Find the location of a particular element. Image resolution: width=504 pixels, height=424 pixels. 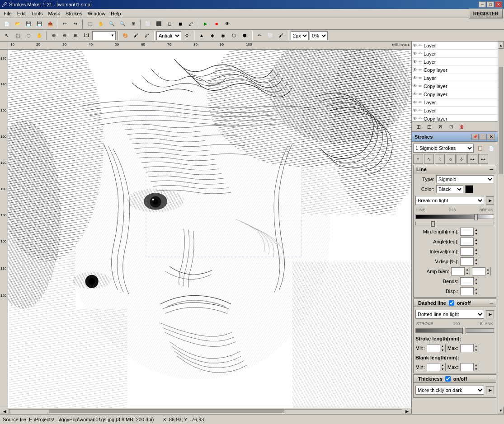

bends-input: 1 is located at coordinates (467, 281).